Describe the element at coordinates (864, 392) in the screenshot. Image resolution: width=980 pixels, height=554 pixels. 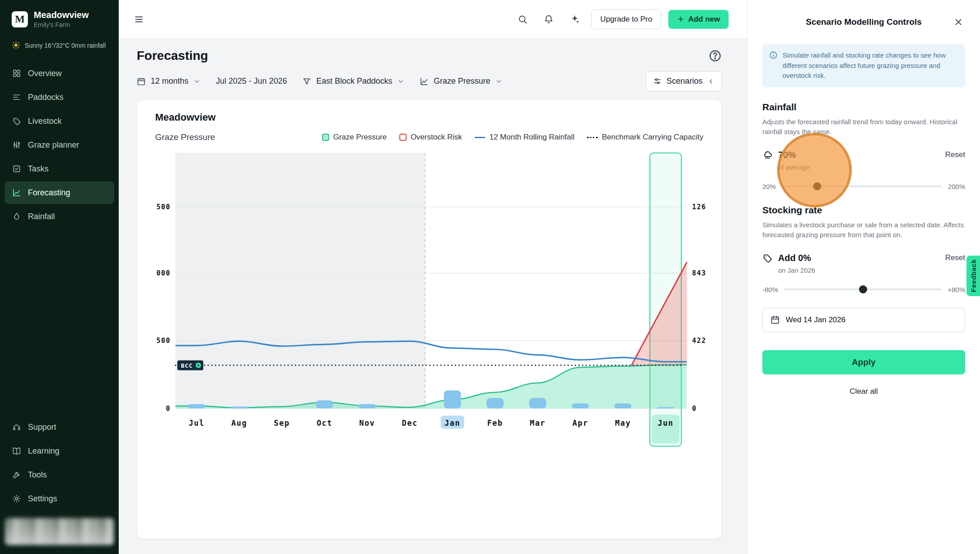
I see `clear-all-link: Clear all` at that location.